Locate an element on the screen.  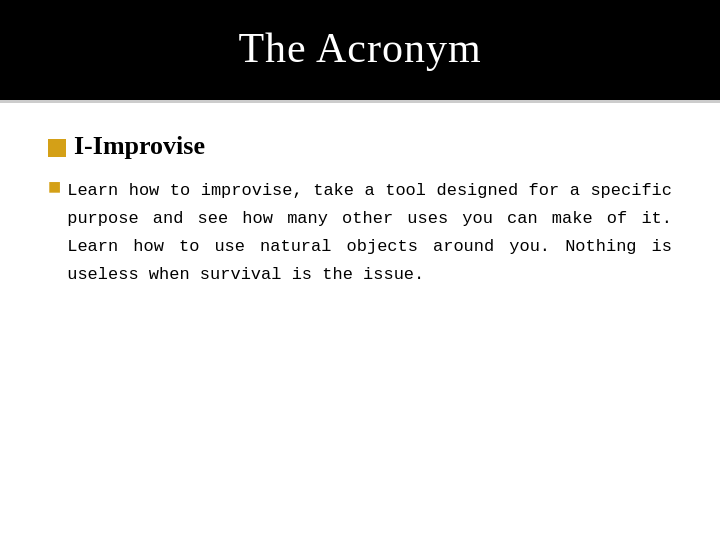
section-title: I-Improvise is located at coordinates (140, 146).